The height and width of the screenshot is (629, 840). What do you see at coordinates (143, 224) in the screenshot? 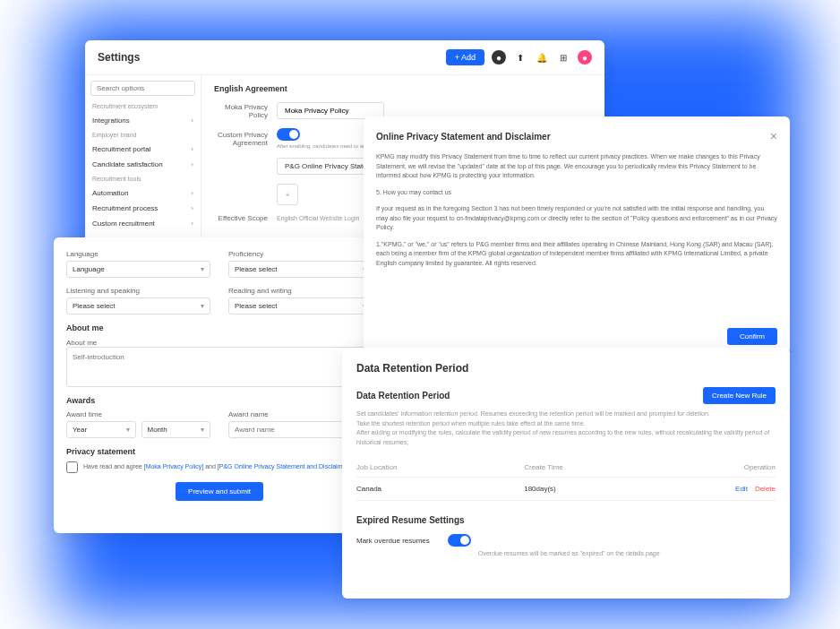
I see `sidebar-item-custom: Custom recruitment›` at bounding box center [143, 224].